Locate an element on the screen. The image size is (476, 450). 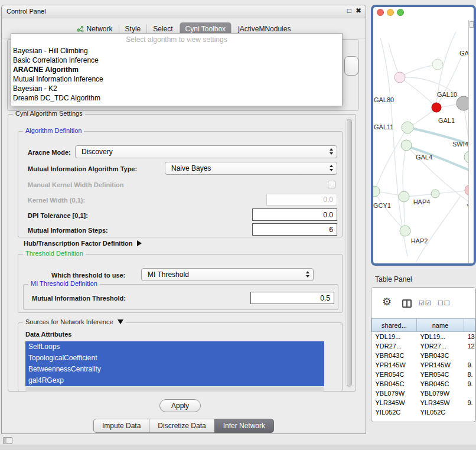
mi-type-value: Naive Bayes is located at coordinates (191, 168).